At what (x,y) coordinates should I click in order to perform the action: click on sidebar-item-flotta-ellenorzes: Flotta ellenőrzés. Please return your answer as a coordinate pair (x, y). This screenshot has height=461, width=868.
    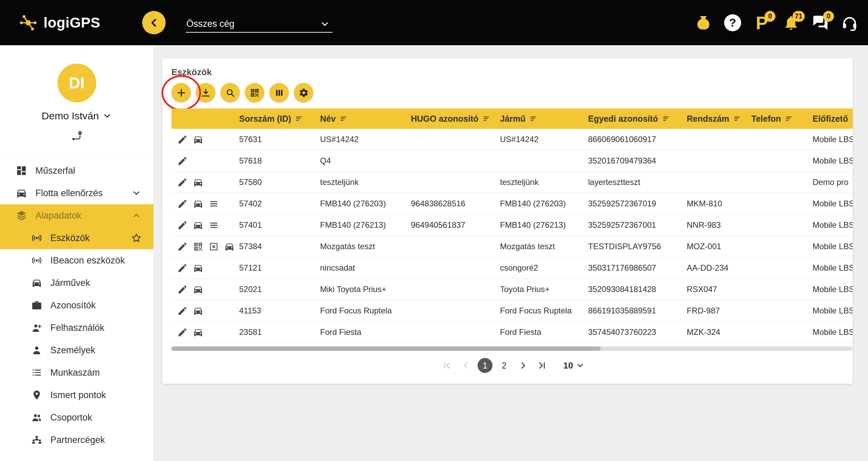
    Looking at the image, I should click on (77, 193).